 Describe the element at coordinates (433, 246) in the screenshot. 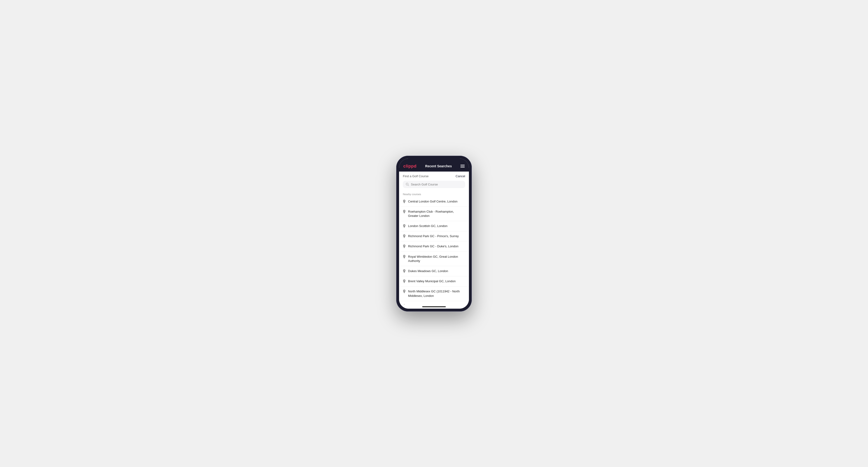

I see `course-name: Richmond Park GC - Duke's, London` at that location.